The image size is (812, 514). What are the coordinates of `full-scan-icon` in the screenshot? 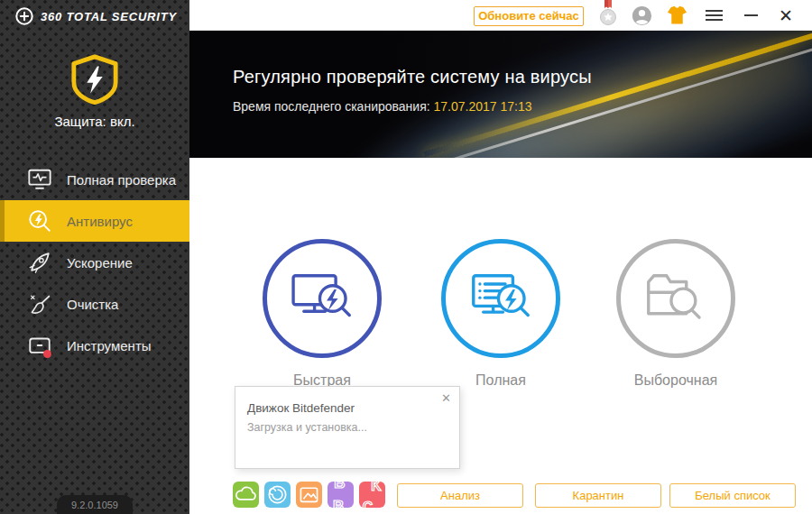 It's located at (501, 298).